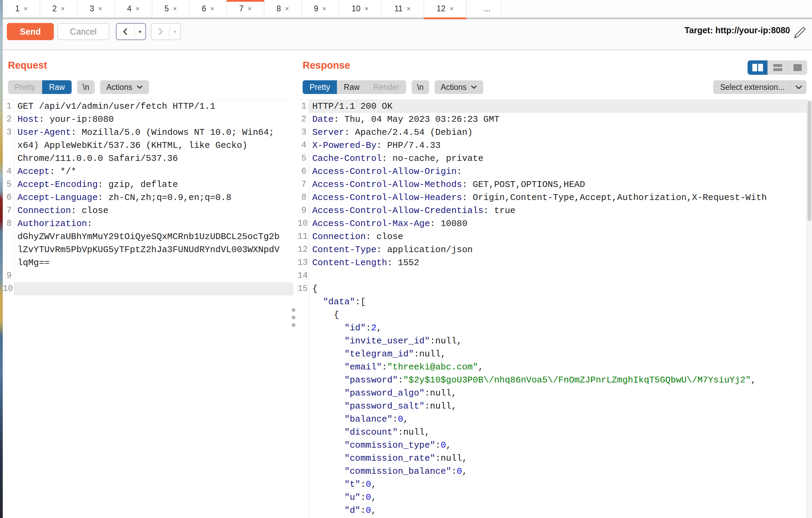  What do you see at coordinates (208, 9) in the screenshot?
I see `repeater-tab-6: 6×` at bounding box center [208, 9].